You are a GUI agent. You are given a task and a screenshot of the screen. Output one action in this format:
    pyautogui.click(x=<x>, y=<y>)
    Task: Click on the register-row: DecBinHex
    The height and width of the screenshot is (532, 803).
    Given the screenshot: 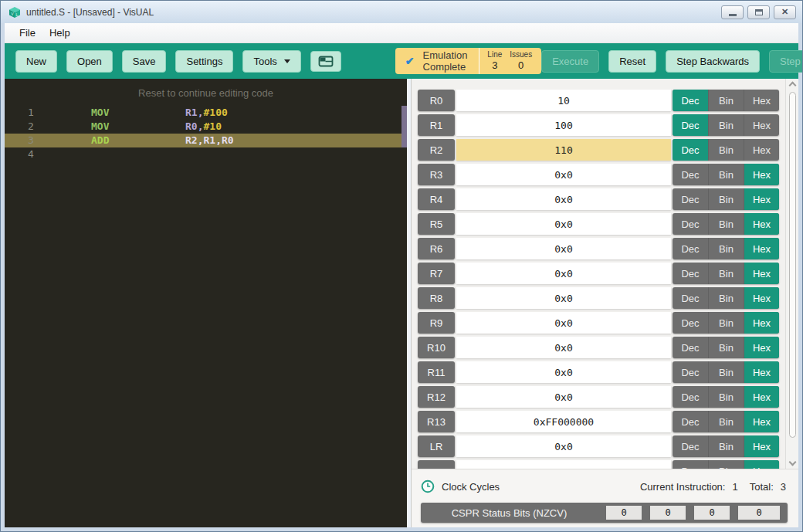 What is the action you would take?
    pyautogui.click(x=598, y=465)
    